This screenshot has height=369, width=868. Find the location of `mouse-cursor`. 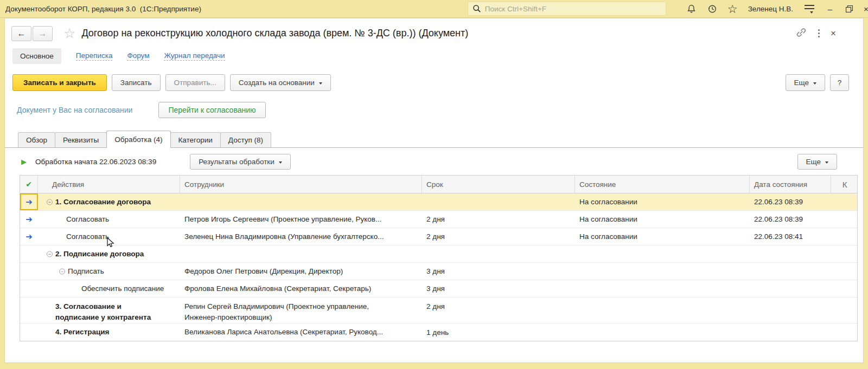

mouse-cursor is located at coordinates (111, 243).